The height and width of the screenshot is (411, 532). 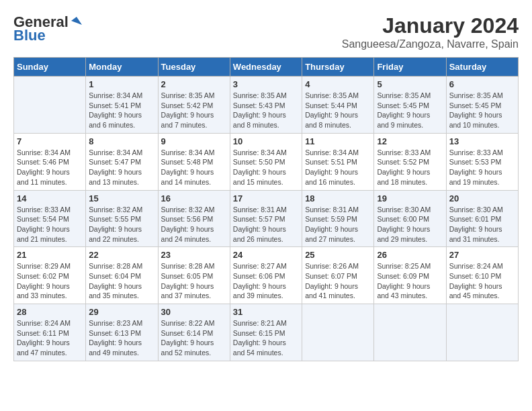 What do you see at coordinates (266, 199) in the screenshot?
I see `day-number: 17` at bounding box center [266, 199].